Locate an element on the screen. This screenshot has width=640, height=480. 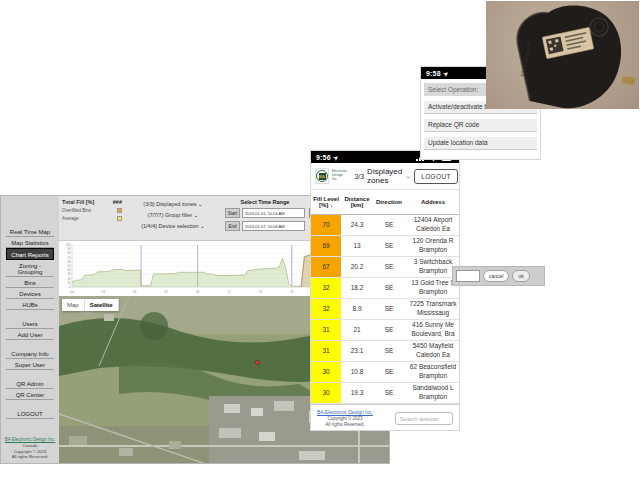
sidebar-item-company-info: Company Info is located at coordinates (30, 354).